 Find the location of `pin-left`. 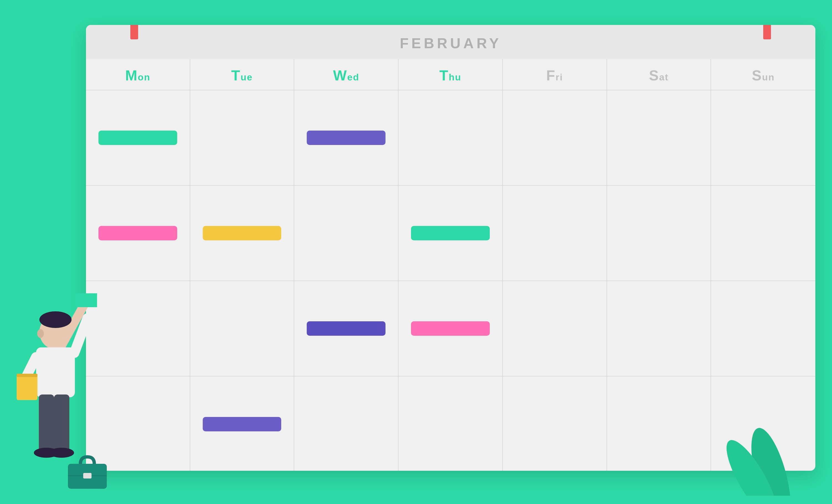

pin-left is located at coordinates (134, 32).